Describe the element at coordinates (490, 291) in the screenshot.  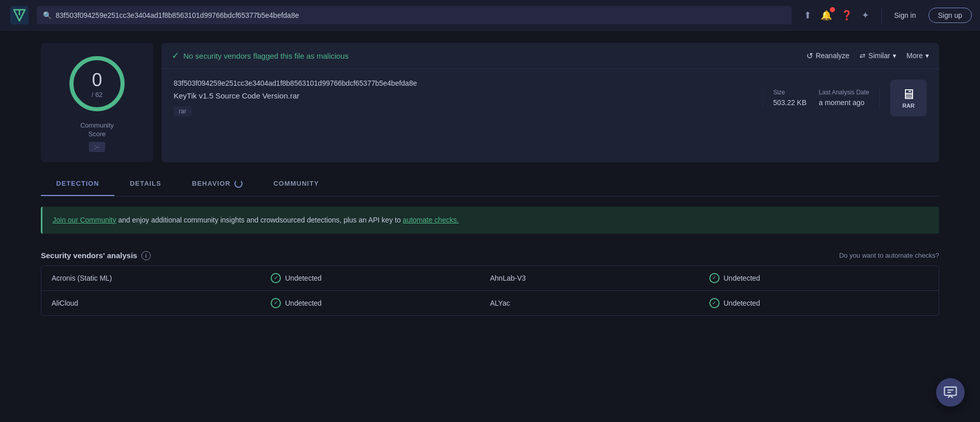
I see `vendors-table: Acronis (Static ML) ✓ Undetected AhnLab-…` at that location.